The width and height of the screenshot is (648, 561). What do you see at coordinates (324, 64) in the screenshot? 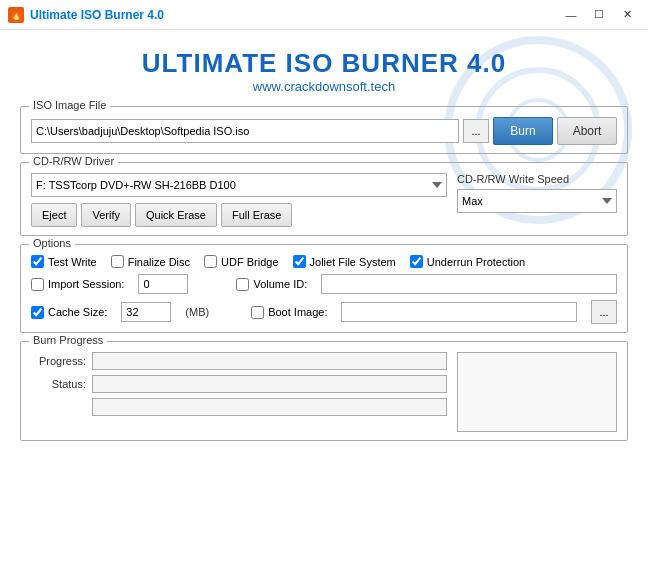
I see `app-title: ULTIMATE ISO BURNER 4.0` at bounding box center [324, 64].